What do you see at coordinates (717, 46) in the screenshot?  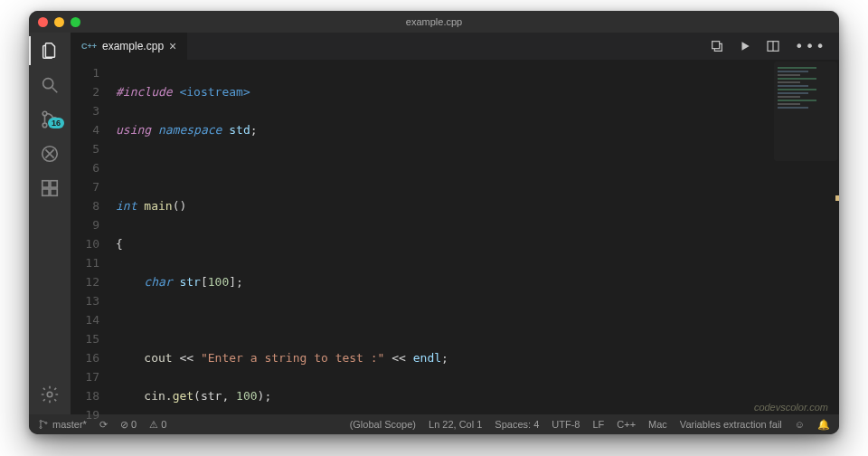 I see `compare-changes-icon` at bounding box center [717, 46].